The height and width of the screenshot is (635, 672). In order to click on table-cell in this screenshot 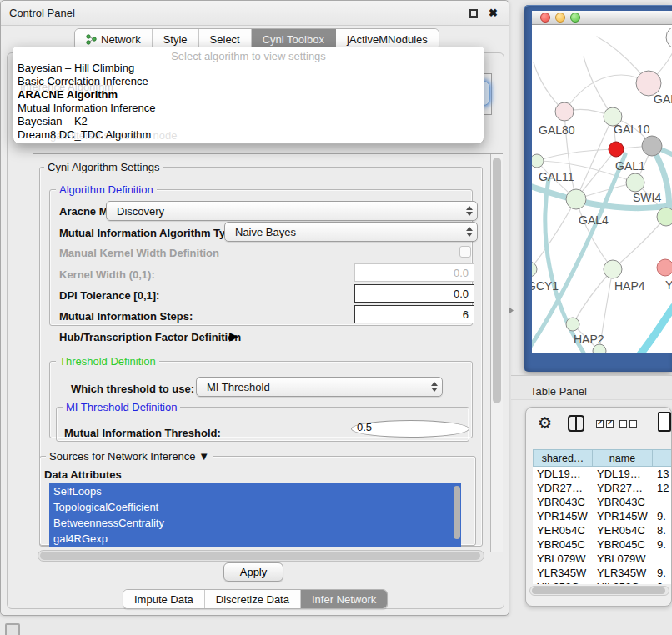, I will do `click(662, 558)`.